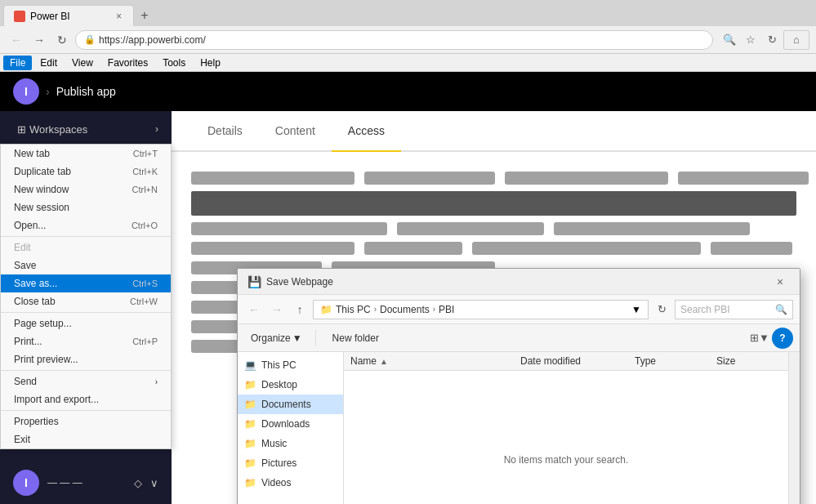 The image size is (816, 504). I want to click on view-toggle-button: ⊞▼, so click(760, 338).